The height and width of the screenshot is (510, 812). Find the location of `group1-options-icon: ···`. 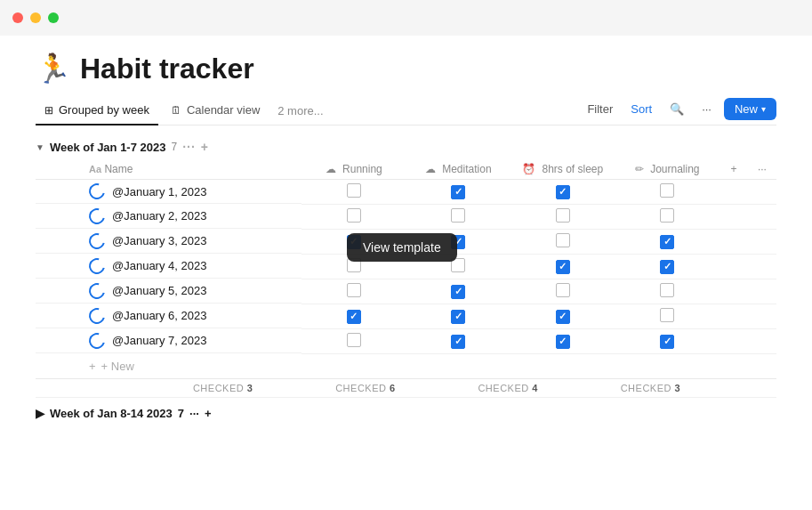

group1-options-icon: ··· is located at coordinates (189, 147).